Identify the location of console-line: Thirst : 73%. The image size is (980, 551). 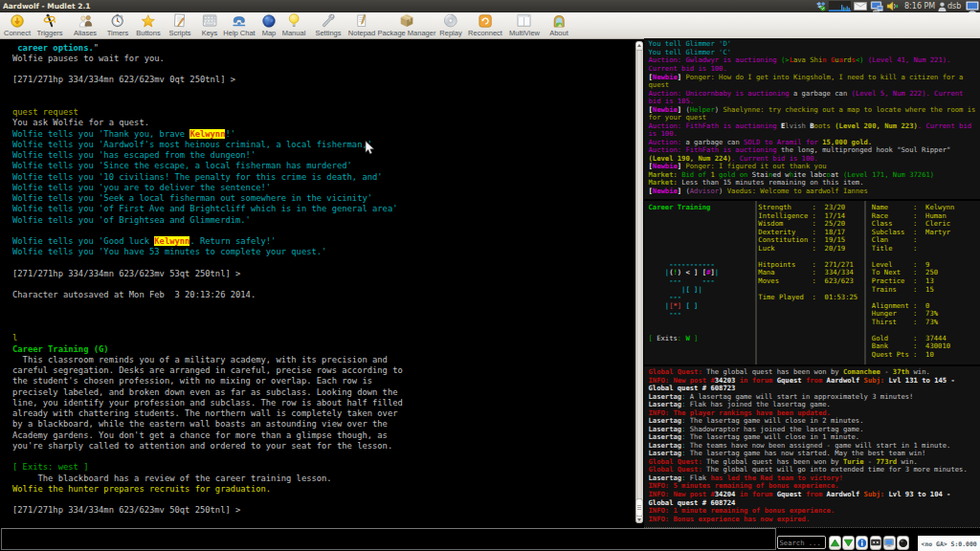
(911, 323).